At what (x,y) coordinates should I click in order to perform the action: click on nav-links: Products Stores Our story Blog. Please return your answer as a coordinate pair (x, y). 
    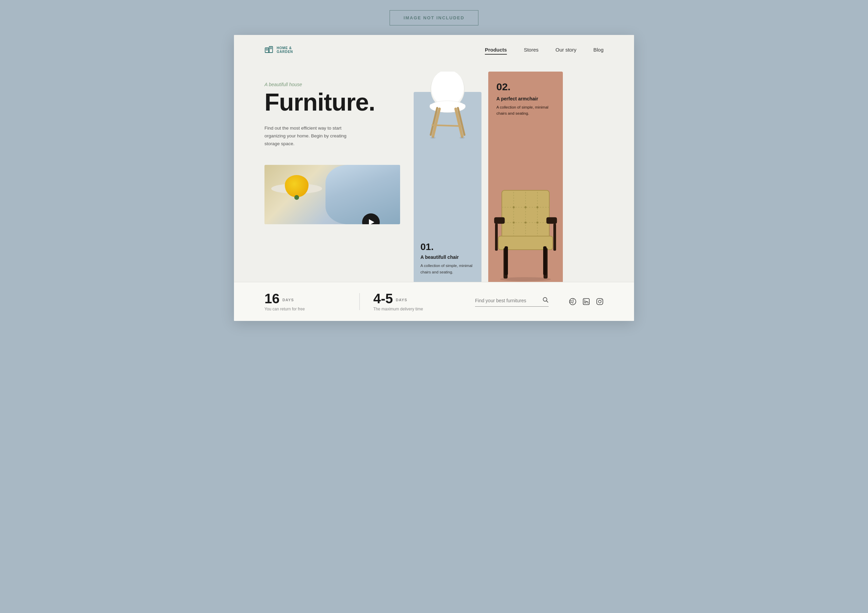
    Looking at the image, I should click on (544, 50).